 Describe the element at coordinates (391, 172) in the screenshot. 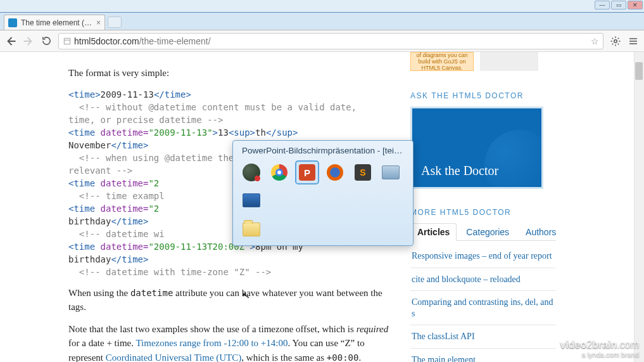

I see `notepad-icon` at that location.